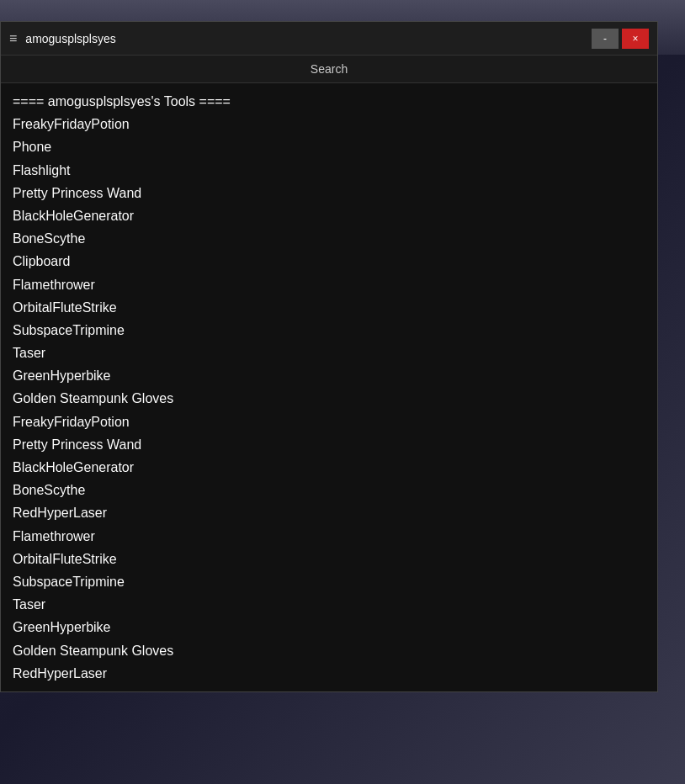 This screenshot has height=784, width=685. What do you see at coordinates (329, 170) in the screenshot?
I see `list-item: Flashlight` at bounding box center [329, 170].